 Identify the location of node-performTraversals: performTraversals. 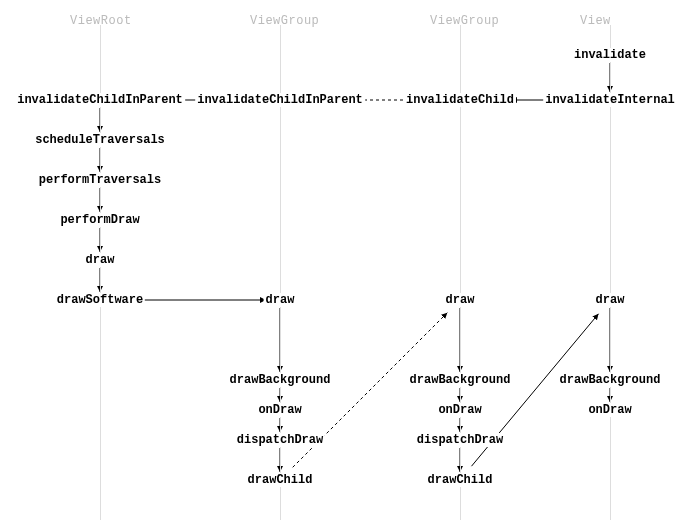
(100, 180).